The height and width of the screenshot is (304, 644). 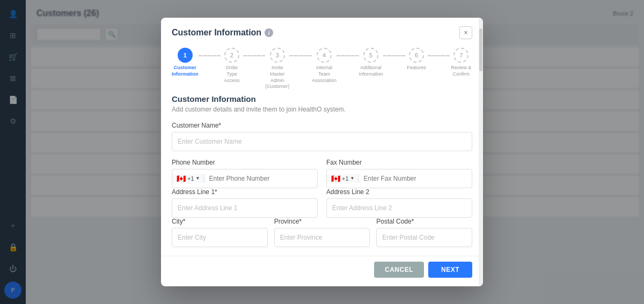 What do you see at coordinates (461, 55) in the screenshot?
I see `step-7-circle: 7` at bounding box center [461, 55].